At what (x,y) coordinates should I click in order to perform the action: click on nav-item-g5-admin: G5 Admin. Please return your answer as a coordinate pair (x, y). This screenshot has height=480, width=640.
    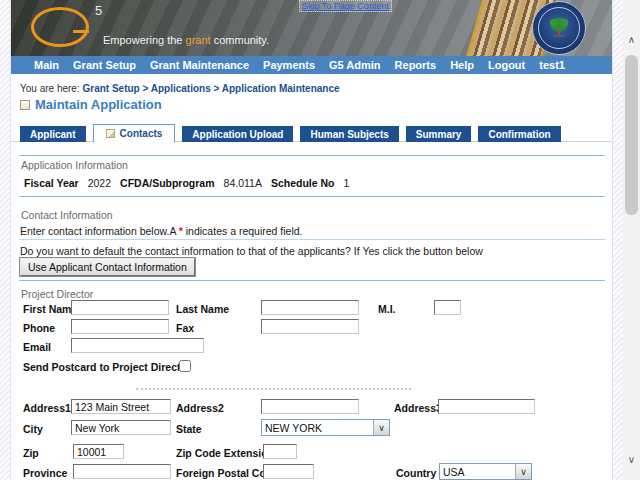
    Looking at the image, I should click on (355, 65).